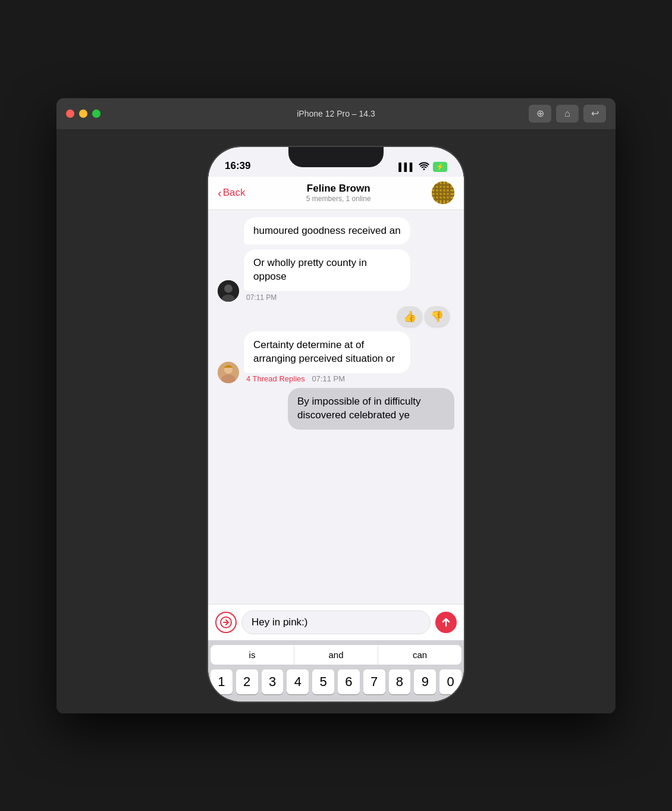  What do you see at coordinates (440, 167) in the screenshot?
I see `battery-icon: ⚡` at bounding box center [440, 167].